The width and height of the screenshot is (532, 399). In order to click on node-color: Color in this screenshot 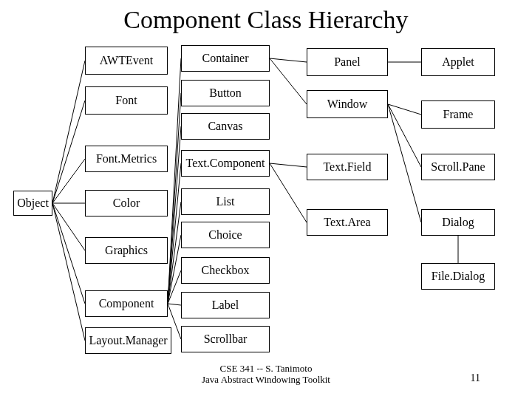, I will do `click(126, 203)`.